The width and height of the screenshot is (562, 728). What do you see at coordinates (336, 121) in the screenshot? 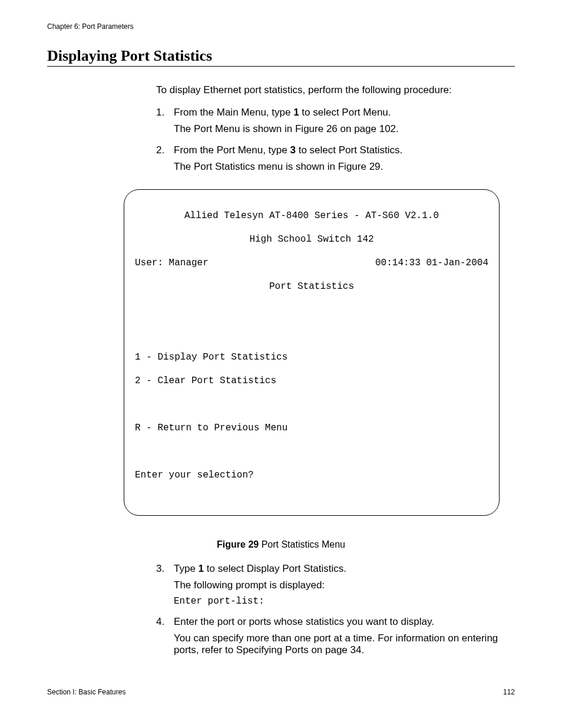
I see `step-1: 1. From the Main Menu, type 1 to select …` at bounding box center [336, 121].